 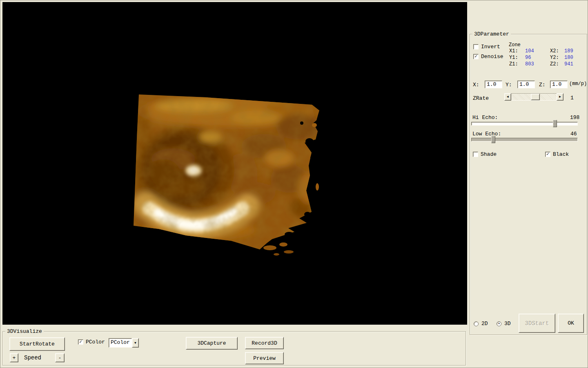 I want to click on radio-2d-label: 2D, so click(x=485, y=324).